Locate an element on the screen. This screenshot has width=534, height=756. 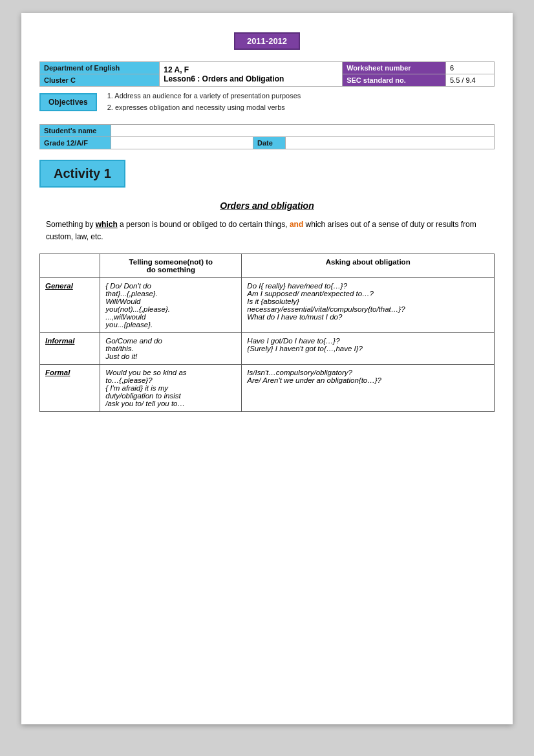
row-telling-informal: Go/Come and dothat/this. Just do it! is located at coordinates (171, 349).